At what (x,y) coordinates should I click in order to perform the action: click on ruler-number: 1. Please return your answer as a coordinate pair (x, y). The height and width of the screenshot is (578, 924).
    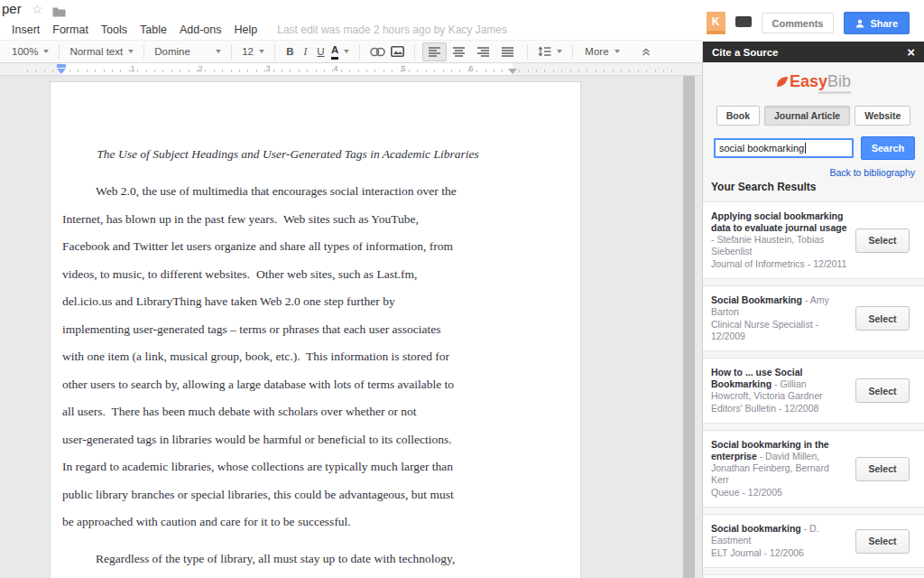
    Looking at the image, I should click on (133, 69).